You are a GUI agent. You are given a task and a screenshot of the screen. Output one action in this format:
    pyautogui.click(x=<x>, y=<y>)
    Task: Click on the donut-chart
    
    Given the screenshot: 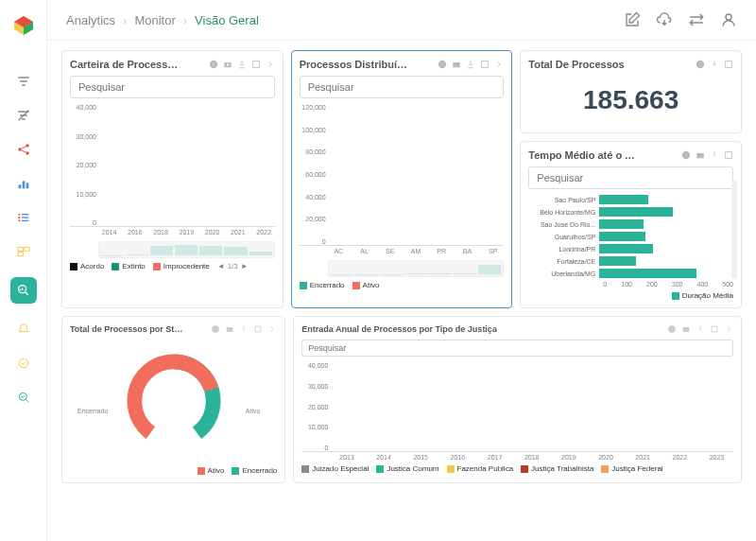 What is the action you would take?
    pyautogui.click(x=174, y=401)
    